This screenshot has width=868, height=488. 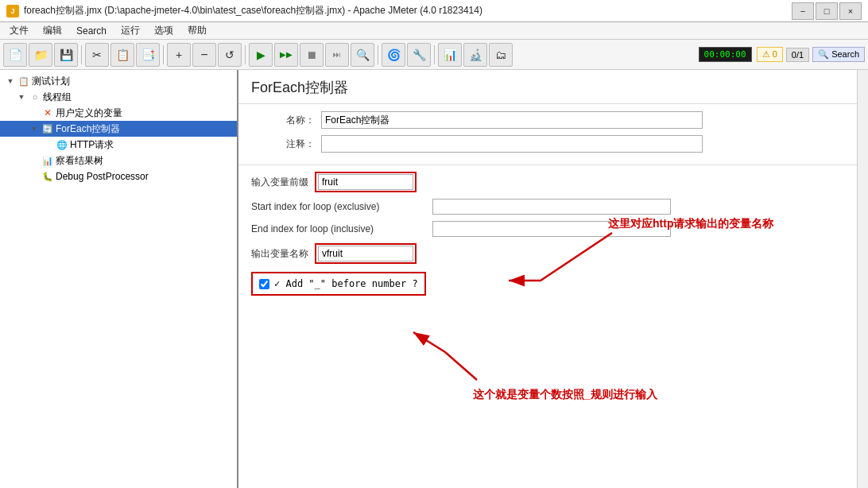 I want to click on input-prefix-row: 输入变量前缀, so click(x=553, y=180).